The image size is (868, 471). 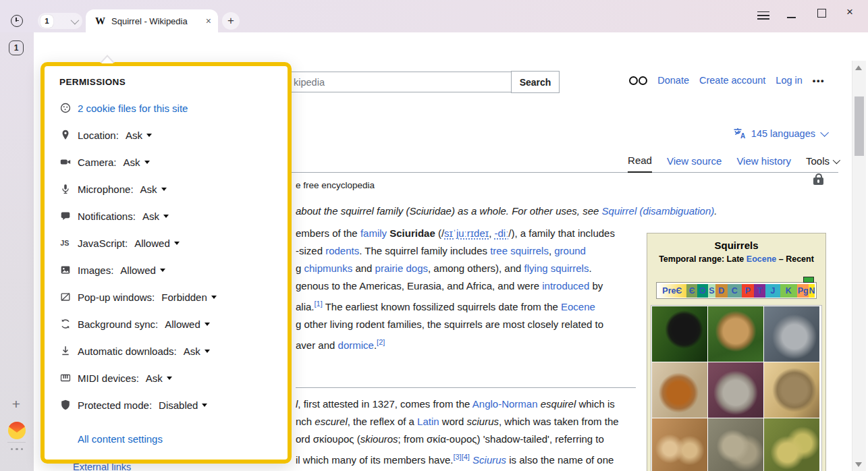 I want to click on text-segment: about the squirrel family (Sciuridae) as…, so click(x=449, y=211).